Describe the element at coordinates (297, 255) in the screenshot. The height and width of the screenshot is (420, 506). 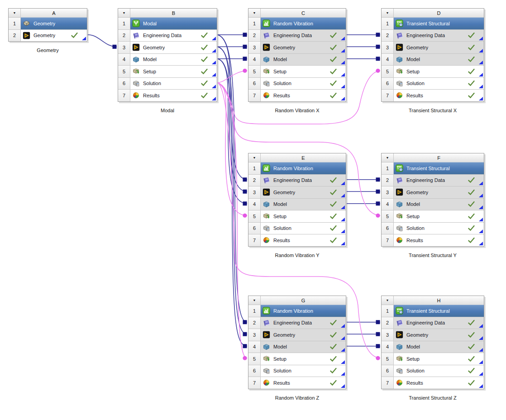
I see `system-caption: Random Vibration Y` at that location.